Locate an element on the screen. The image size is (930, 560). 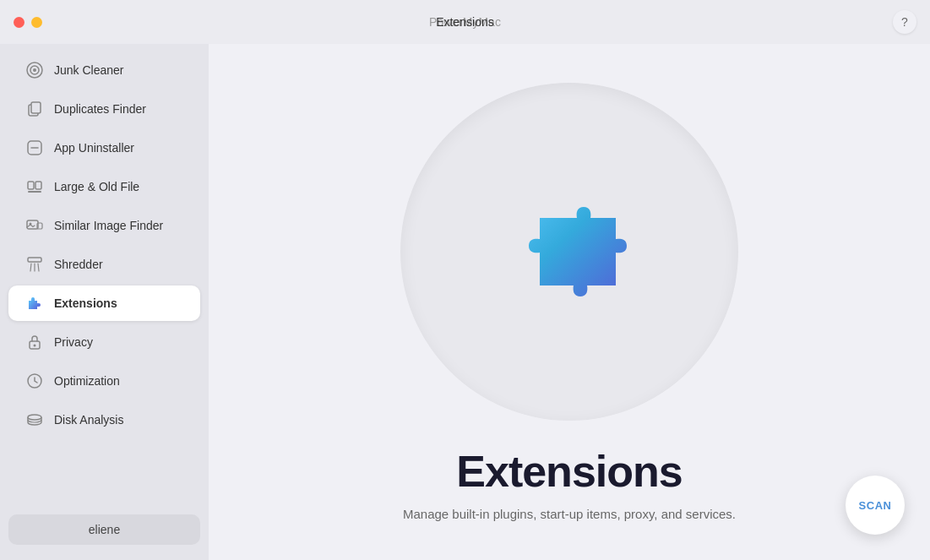
puzzle-hero-icon is located at coordinates (569, 252).